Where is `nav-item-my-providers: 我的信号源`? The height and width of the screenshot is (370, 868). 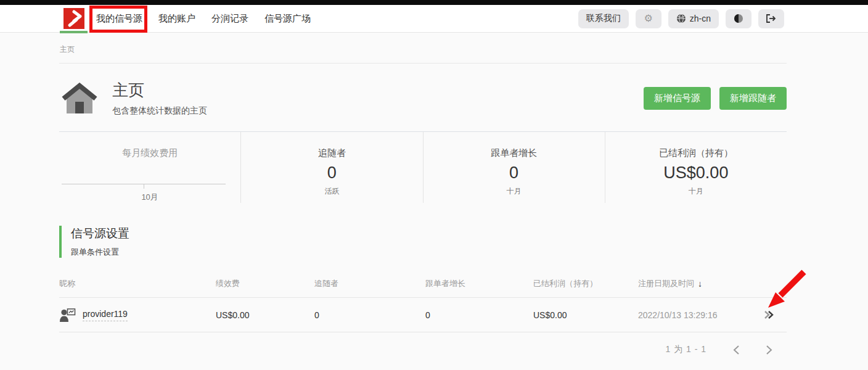
nav-item-my-providers: 我的信号源 is located at coordinates (121, 18).